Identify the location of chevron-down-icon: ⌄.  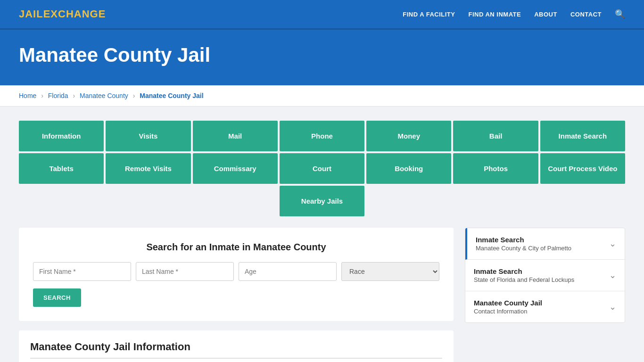
(613, 244).